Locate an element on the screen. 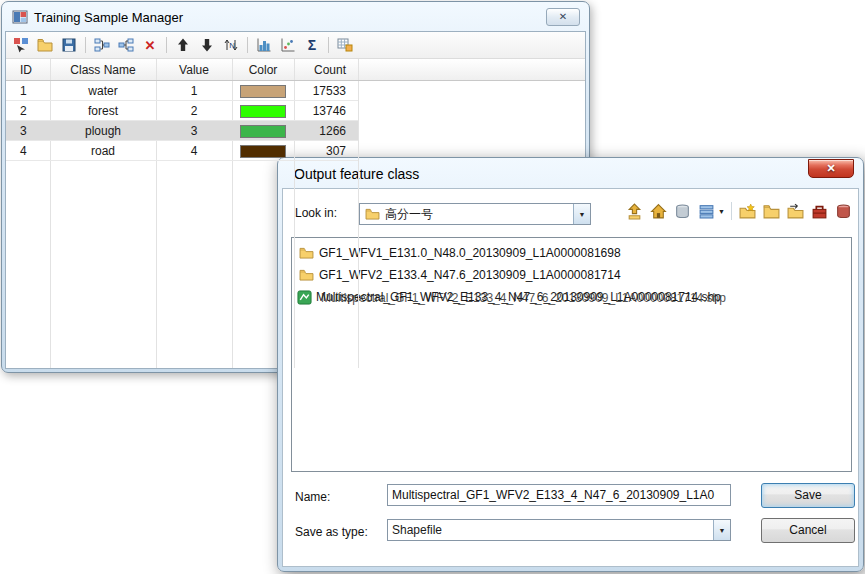  contents-view-icon is located at coordinates (706, 211).